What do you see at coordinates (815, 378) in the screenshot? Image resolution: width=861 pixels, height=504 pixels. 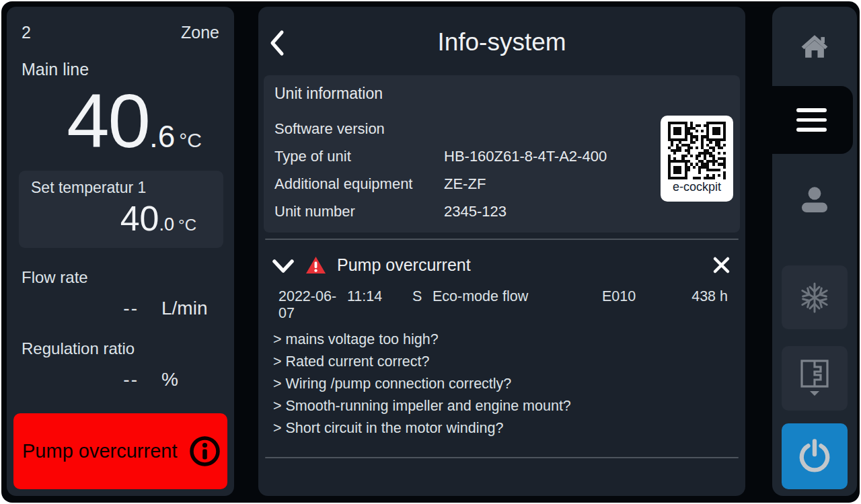 I see `mold-zone-icon` at bounding box center [815, 378].